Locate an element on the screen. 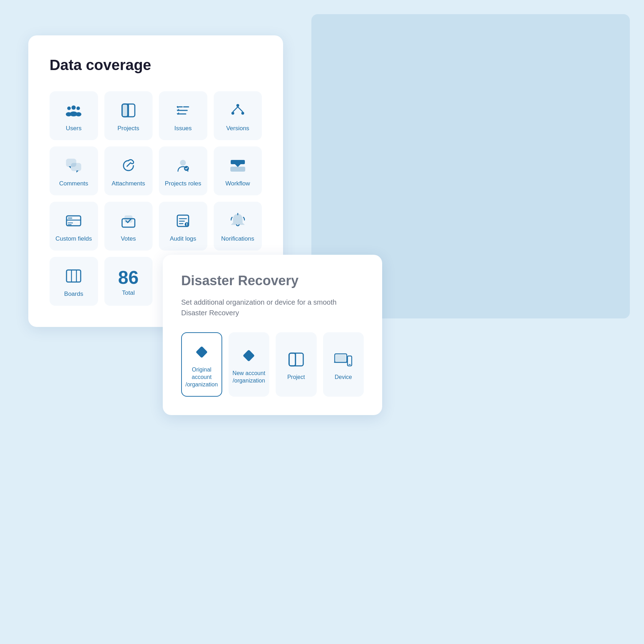 Image resolution: width=644 pixels, height=644 pixels. new-account-diamond-icon is located at coordinates (249, 356).